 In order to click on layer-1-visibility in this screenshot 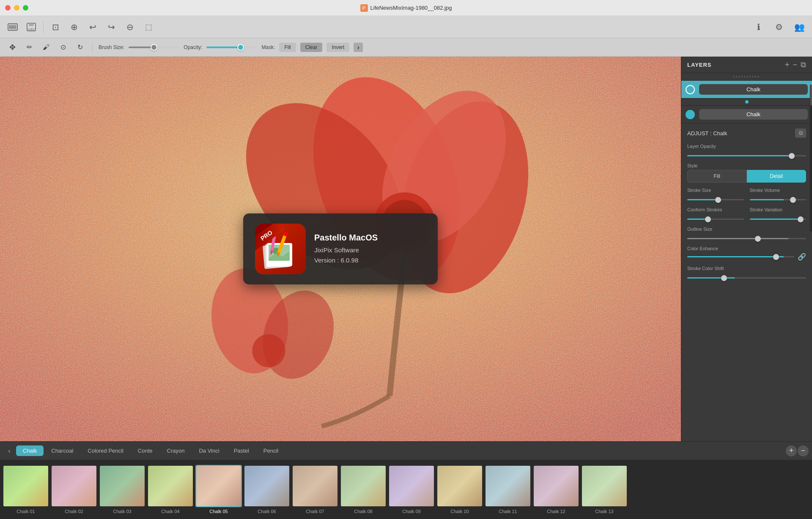, I will do `click(690, 90)`.